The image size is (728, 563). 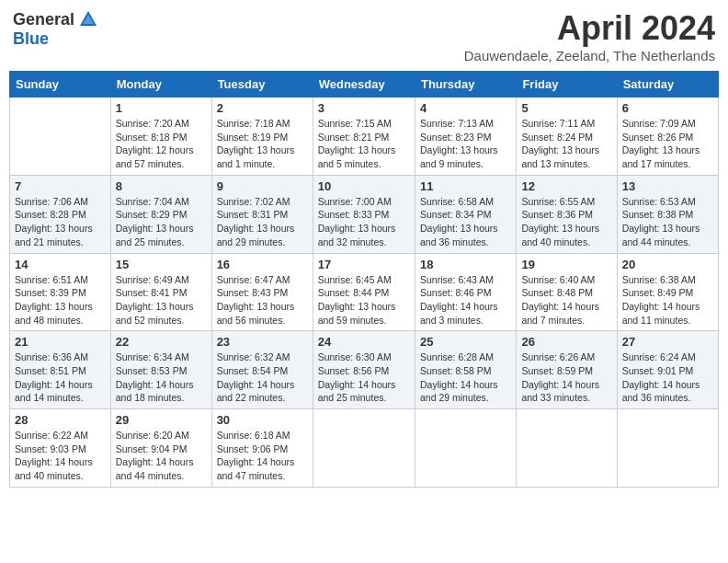 I want to click on logo-icon, so click(x=88, y=19).